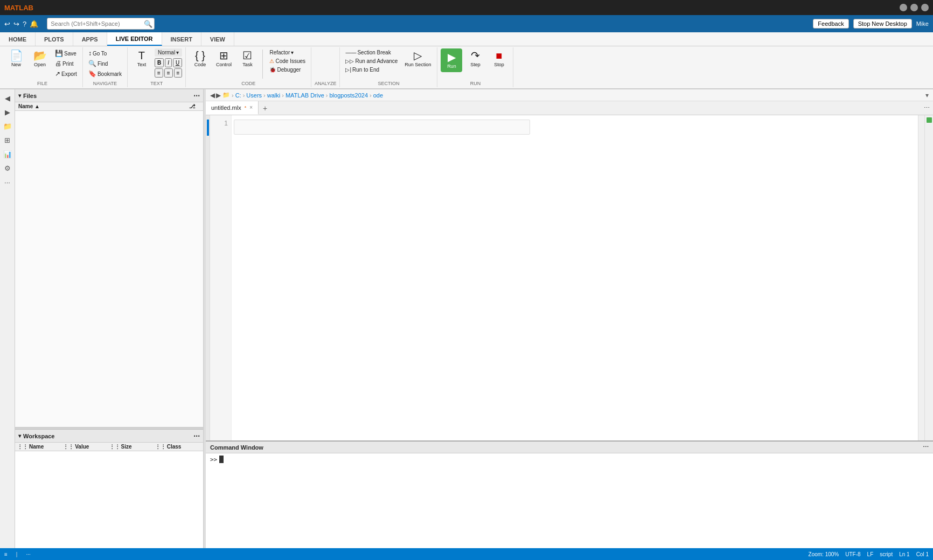 This screenshot has width=933, height=560. Describe the element at coordinates (6, 555) in the screenshot. I see `status-panels-icon: ≡` at that location.